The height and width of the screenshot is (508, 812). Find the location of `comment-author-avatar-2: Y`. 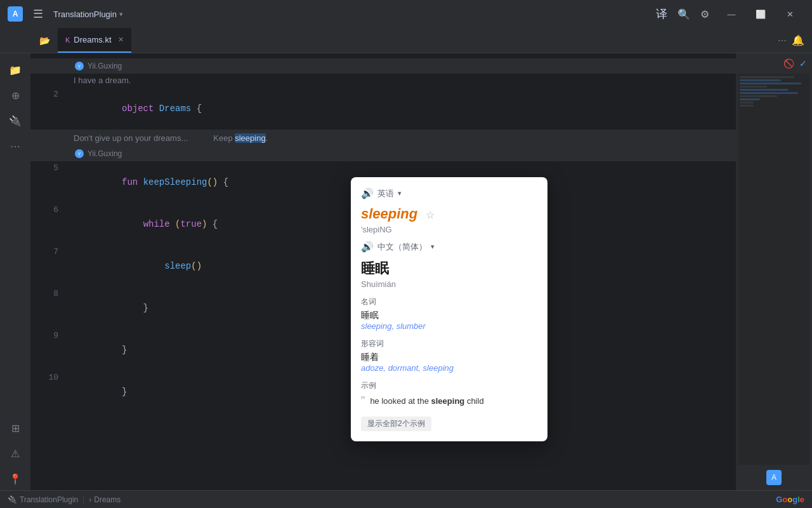

comment-author-avatar-2: Y is located at coordinates (79, 154).